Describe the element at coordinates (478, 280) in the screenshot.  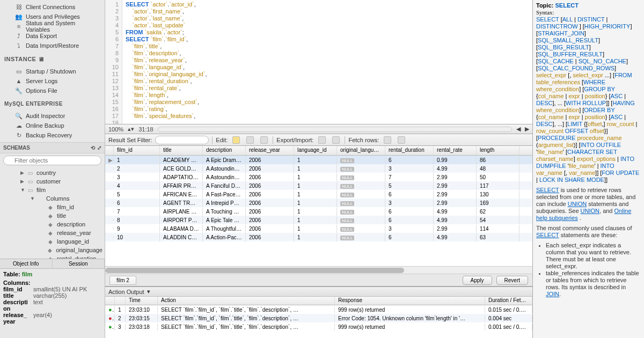
I see `apply-button: Apply` at that location.